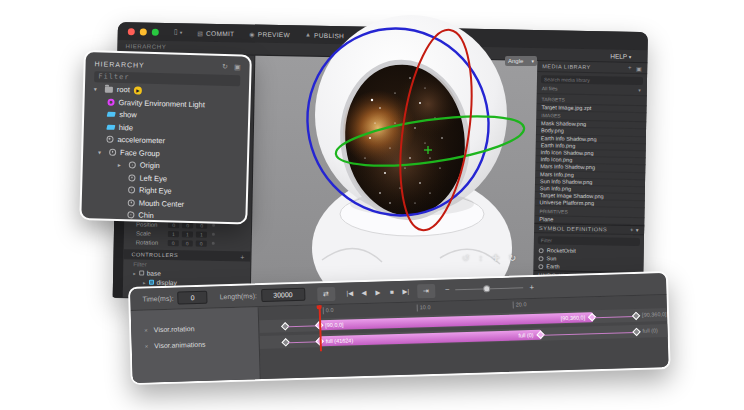  What do you see at coordinates (146, 216) in the screenshot?
I see `tree-label: Chin` at bounding box center [146, 216].